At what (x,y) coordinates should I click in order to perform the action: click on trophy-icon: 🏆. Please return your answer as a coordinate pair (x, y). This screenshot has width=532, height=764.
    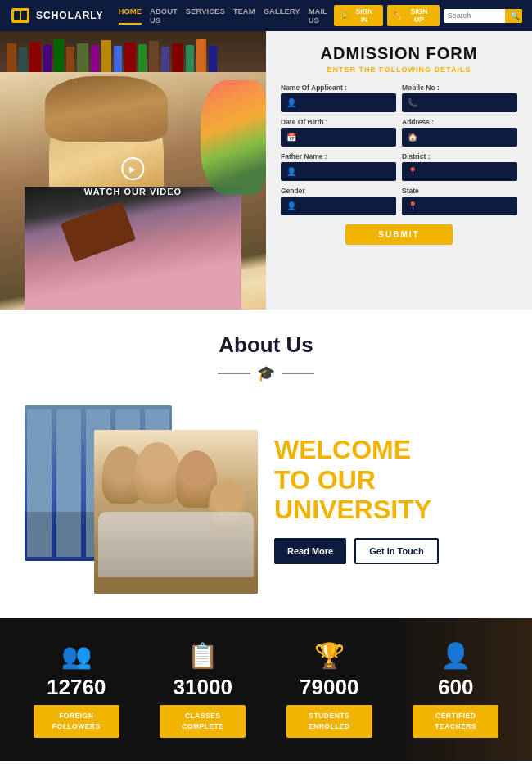
    Looking at the image, I should click on (329, 655).